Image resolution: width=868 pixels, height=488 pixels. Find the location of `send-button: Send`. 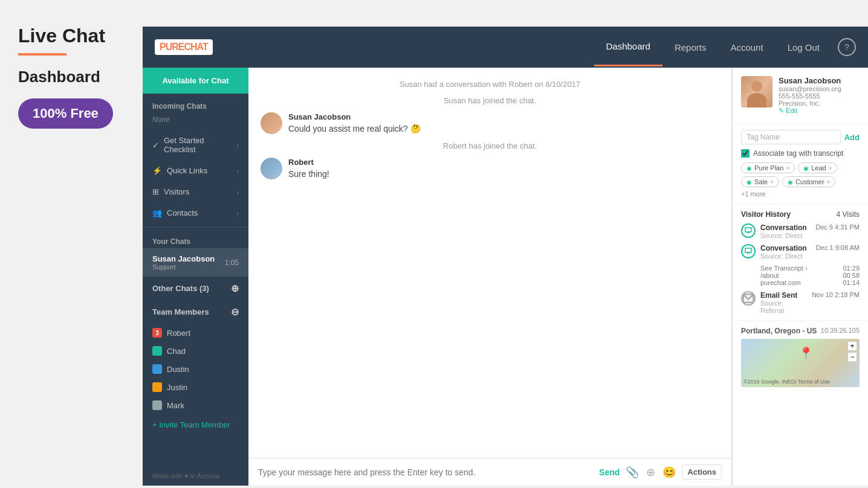

send-button: Send is located at coordinates (609, 472).